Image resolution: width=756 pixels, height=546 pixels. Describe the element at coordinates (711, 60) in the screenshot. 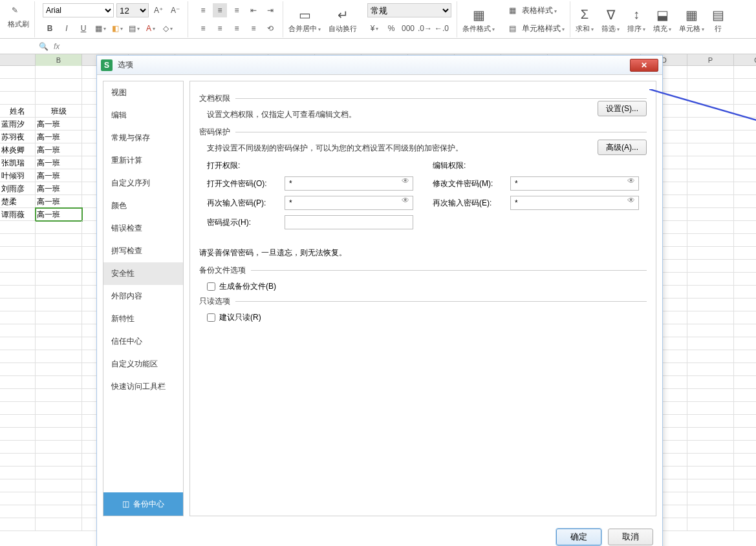

I see `col-header: P` at that location.